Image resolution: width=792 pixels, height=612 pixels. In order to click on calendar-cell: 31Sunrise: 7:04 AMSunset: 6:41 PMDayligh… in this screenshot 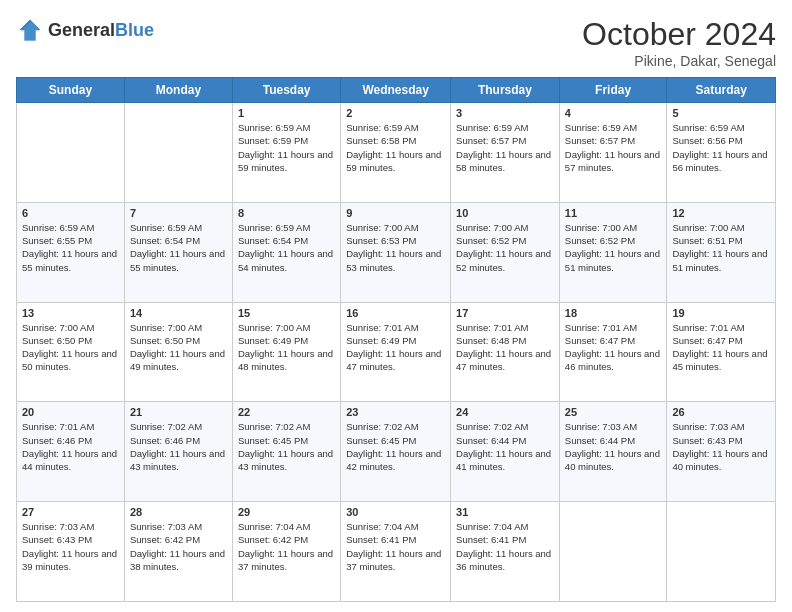, I will do `click(506, 552)`.